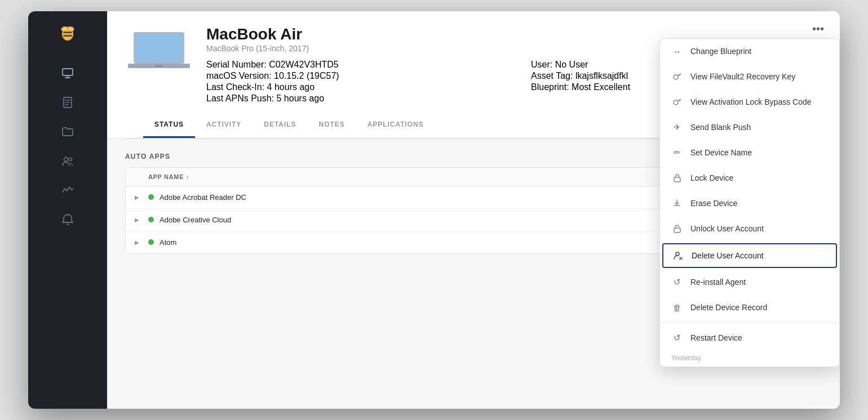 The height and width of the screenshot is (420, 868). What do you see at coordinates (68, 161) in the screenshot?
I see `sidebar-item-users` at bounding box center [68, 161].